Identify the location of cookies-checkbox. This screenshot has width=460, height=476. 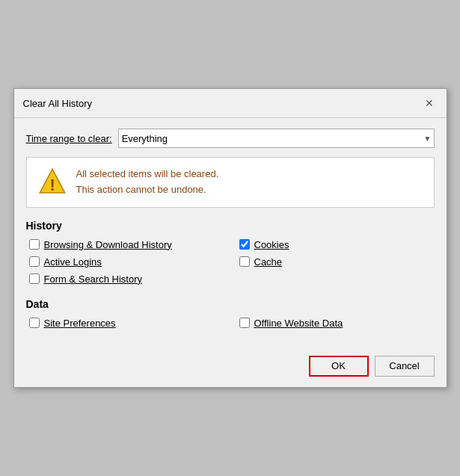
(245, 244).